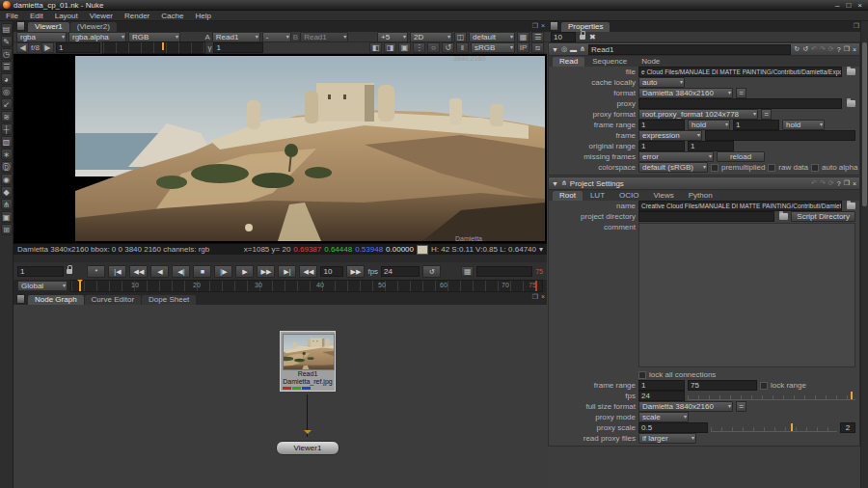 Image resolution: width=868 pixels, height=488 pixels. What do you see at coordinates (741, 206) in the screenshot?
I see `script-name-input: Creative Cloud Files/MANUALE DI MATTE PA…` at bounding box center [741, 206].